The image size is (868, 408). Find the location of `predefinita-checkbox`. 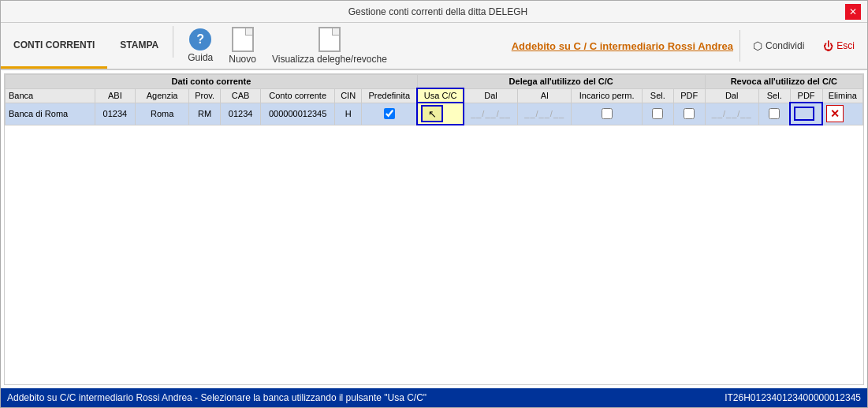

predefinita-checkbox is located at coordinates (389, 114).